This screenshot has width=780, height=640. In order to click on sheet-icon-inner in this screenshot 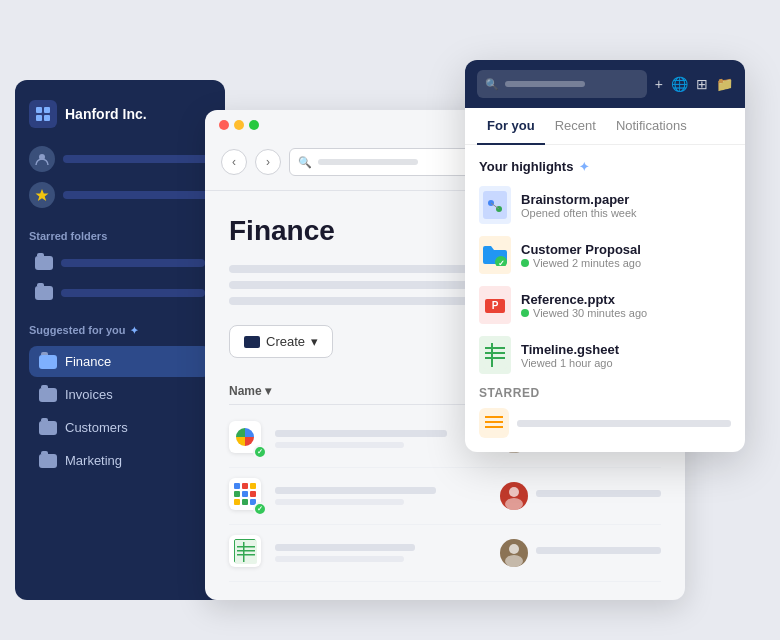, I will do `click(245, 551)`.